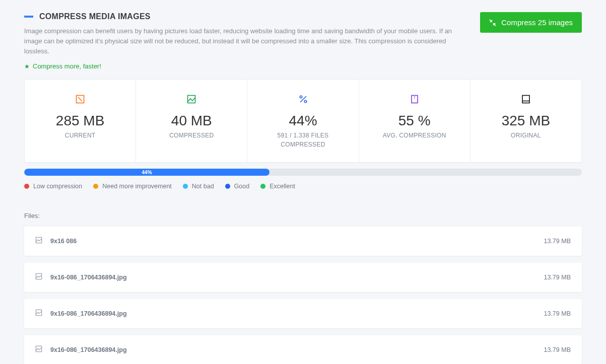  What do you see at coordinates (537, 22) in the screenshot?
I see `compress-button-label: Compress 25 images` at bounding box center [537, 22].